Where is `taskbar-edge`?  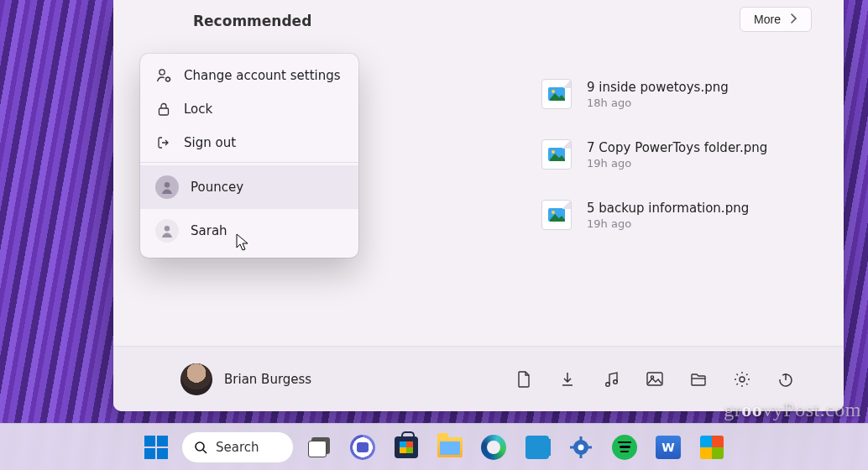 taskbar-edge is located at coordinates (494, 447).